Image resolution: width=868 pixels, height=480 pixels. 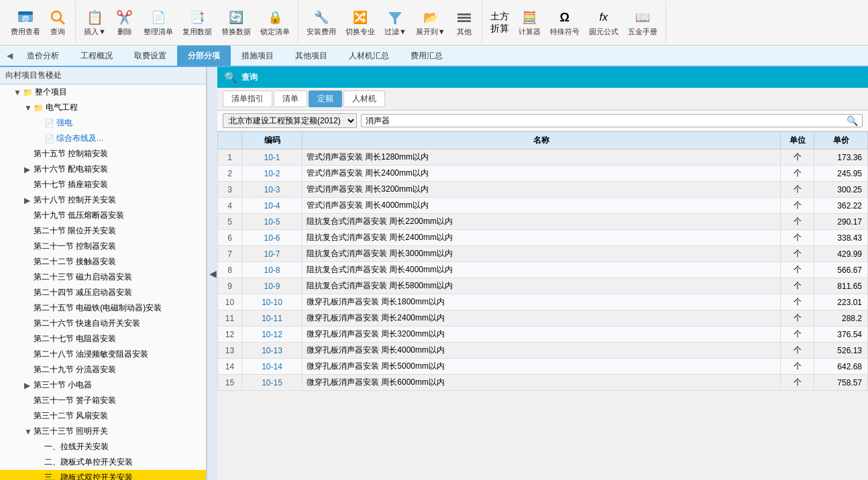 I want to click on tree-item: 第二十节 限位开关安装, so click(x=103, y=231).